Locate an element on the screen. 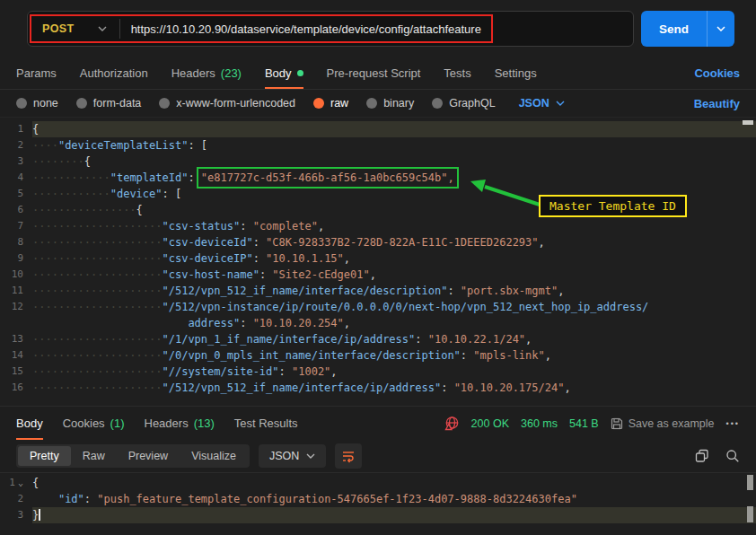  send-options-button is located at coordinates (720, 29).